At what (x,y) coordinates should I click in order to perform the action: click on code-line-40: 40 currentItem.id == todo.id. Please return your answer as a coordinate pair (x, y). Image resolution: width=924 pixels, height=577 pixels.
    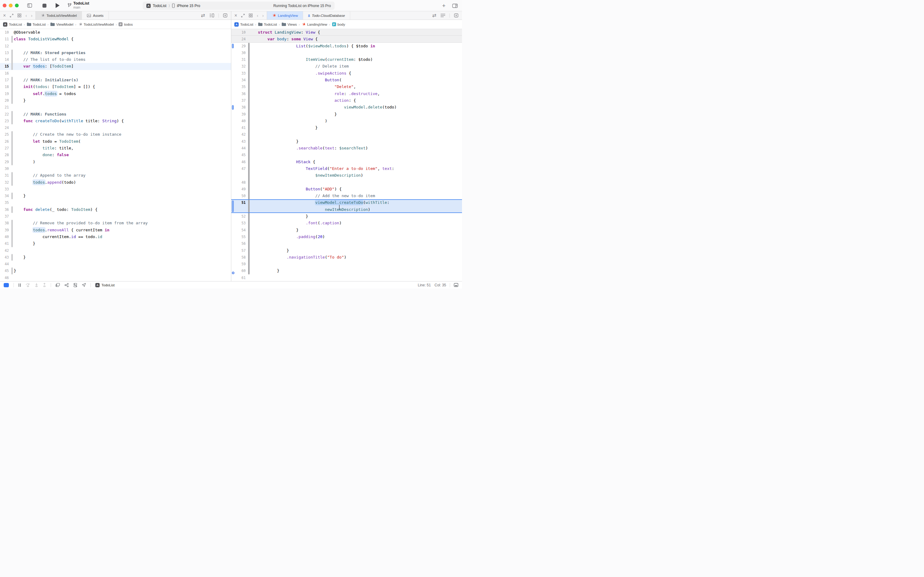
    Looking at the image, I should click on (116, 237).